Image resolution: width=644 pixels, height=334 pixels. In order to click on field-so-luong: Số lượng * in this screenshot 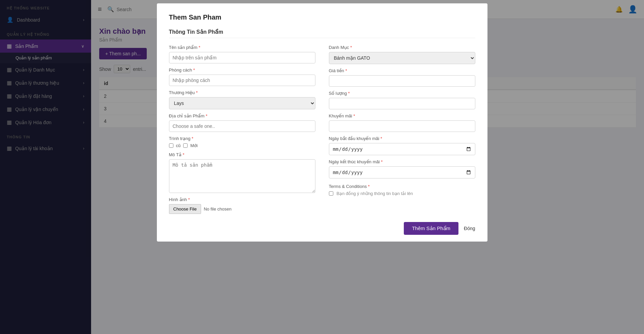, I will do `click(402, 100)`.